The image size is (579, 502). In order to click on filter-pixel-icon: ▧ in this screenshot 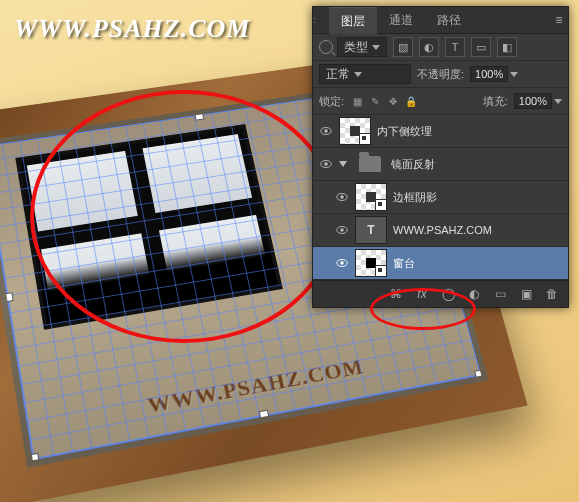, I will do `click(403, 47)`.